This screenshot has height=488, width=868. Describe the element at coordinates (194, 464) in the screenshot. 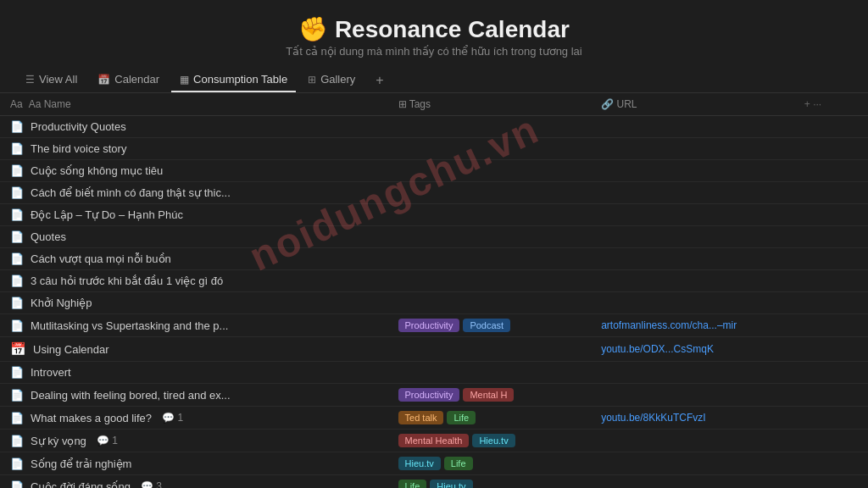

I see `row-name-cell: 📄Sống để trải nghiệm` at that location.